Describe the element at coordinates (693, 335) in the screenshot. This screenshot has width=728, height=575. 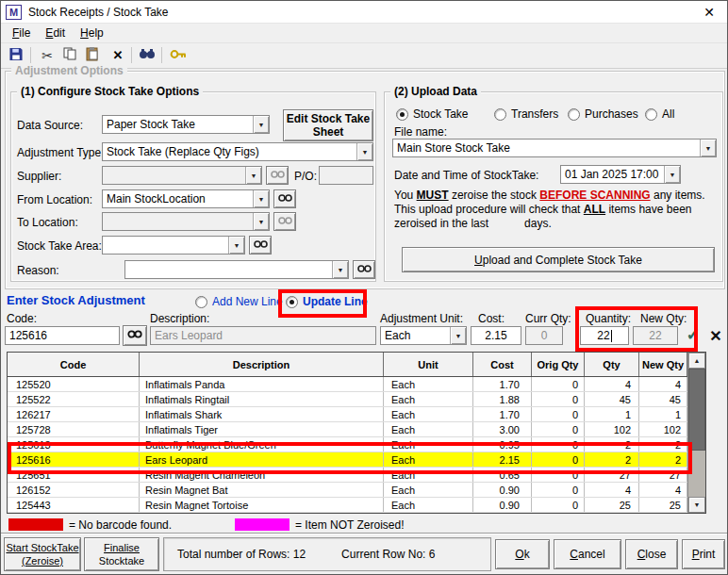
I see `confirm-adjustment-button: ✓` at that location.